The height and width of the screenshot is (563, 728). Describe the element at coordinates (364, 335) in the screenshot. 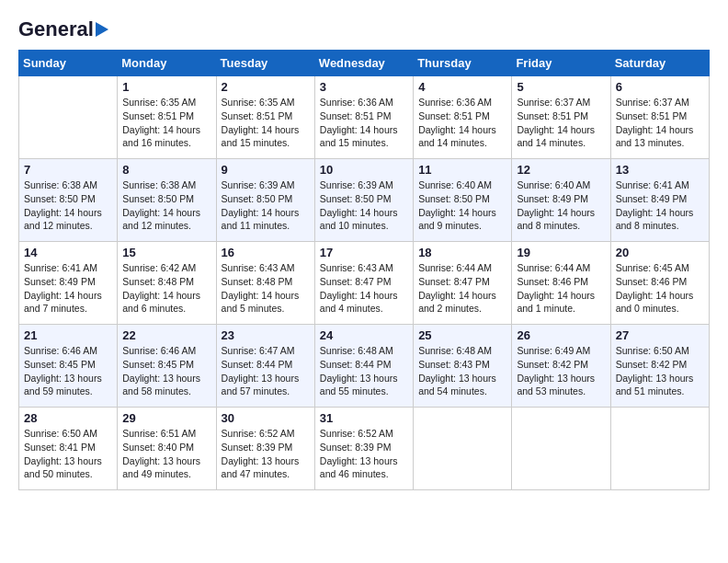

I see `day-number: 24` at that location.